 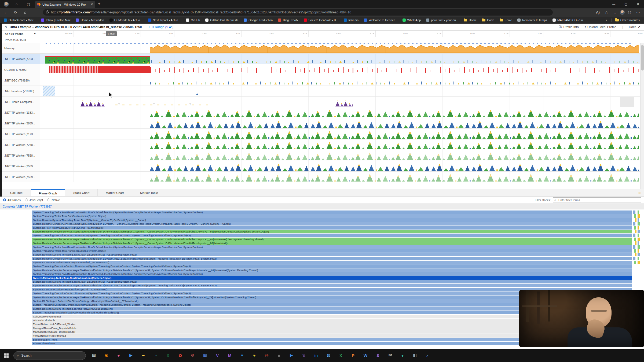 What do you see at coordinates (20, 177) in the screenshot?
I see `track-label: .NET TP Worker (7599...` at bounding box center [20, 177].